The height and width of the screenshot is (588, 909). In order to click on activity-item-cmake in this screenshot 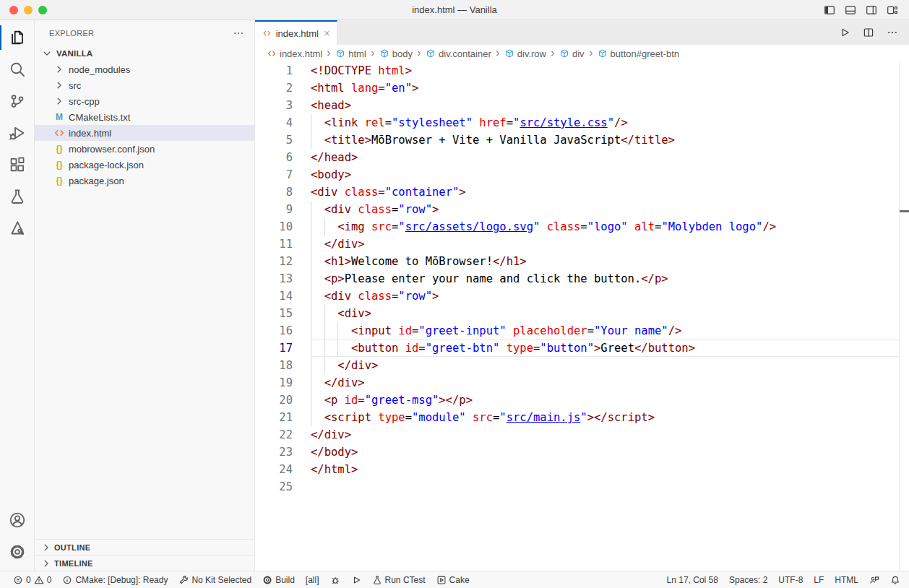, I will do `click(17, 228)`.